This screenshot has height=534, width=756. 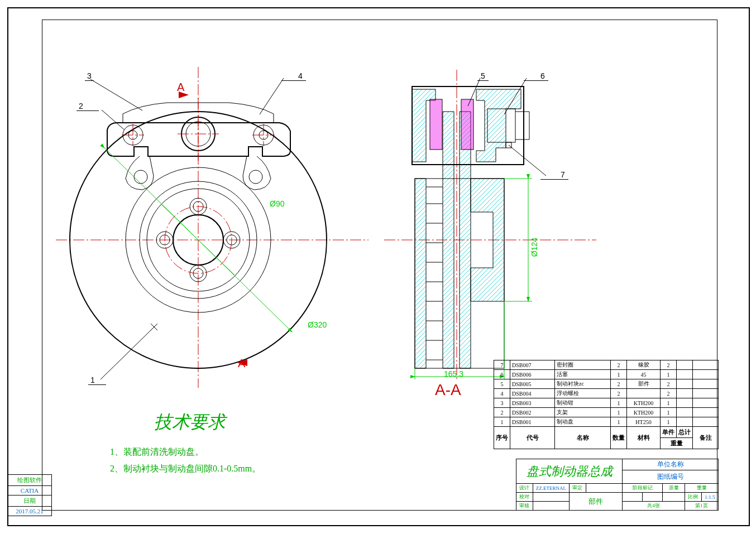 I want to click on bom-cell-code: DSB004, so click(x=533, y=394).